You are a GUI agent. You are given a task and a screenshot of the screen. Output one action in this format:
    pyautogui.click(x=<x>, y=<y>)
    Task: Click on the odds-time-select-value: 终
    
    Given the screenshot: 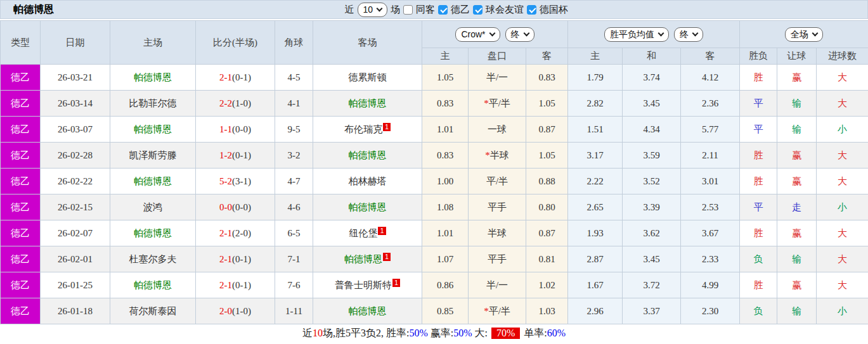 What is the action you would take?
    pyautogui.click(x=515, y=34)
    